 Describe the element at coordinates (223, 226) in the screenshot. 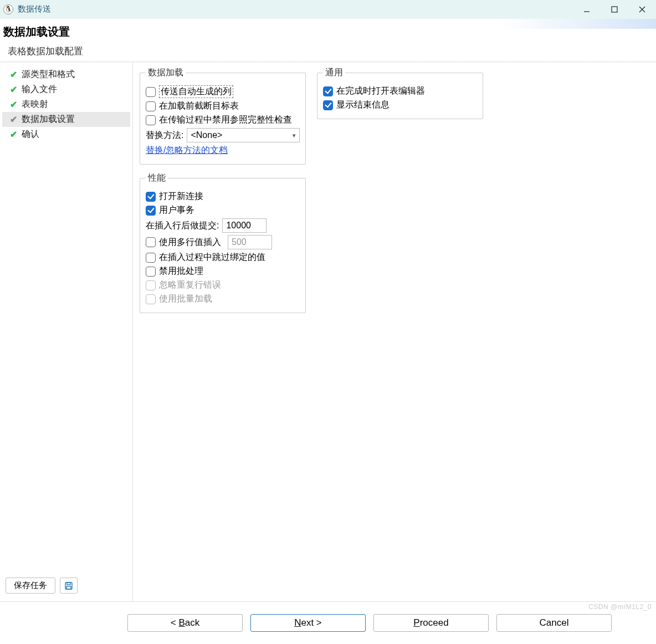

I see `row-commit-after: 在插入行后做提交:` at that location.